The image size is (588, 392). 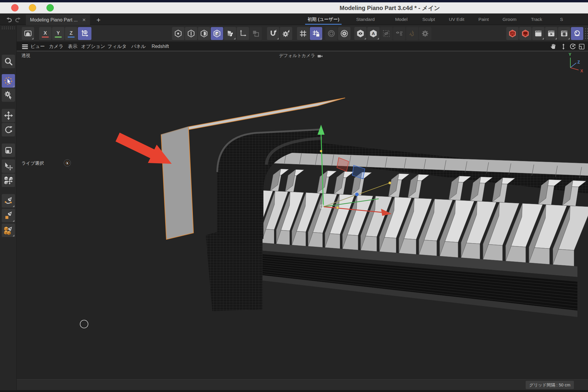 What do you see at coordinates (8, 95) in the screenshot?
I see `tweak-tool-button` at bounding box center [8, 95].